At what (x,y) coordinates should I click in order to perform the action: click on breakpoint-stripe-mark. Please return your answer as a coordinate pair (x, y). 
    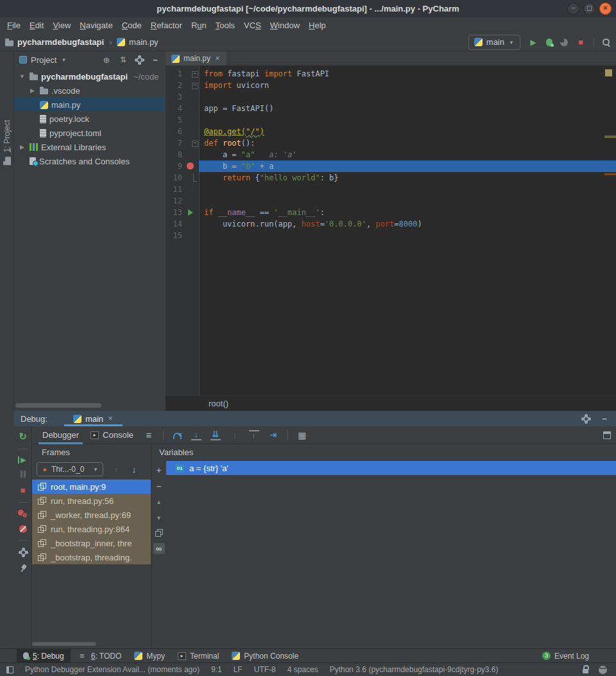
    Looking at the image, I should click on (610, 175).